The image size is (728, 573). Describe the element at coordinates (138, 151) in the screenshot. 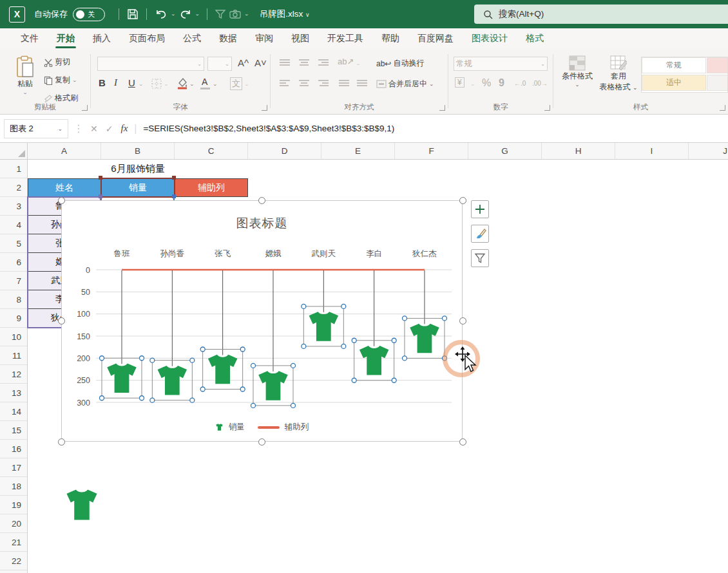

I see `column-header: B` at that location.